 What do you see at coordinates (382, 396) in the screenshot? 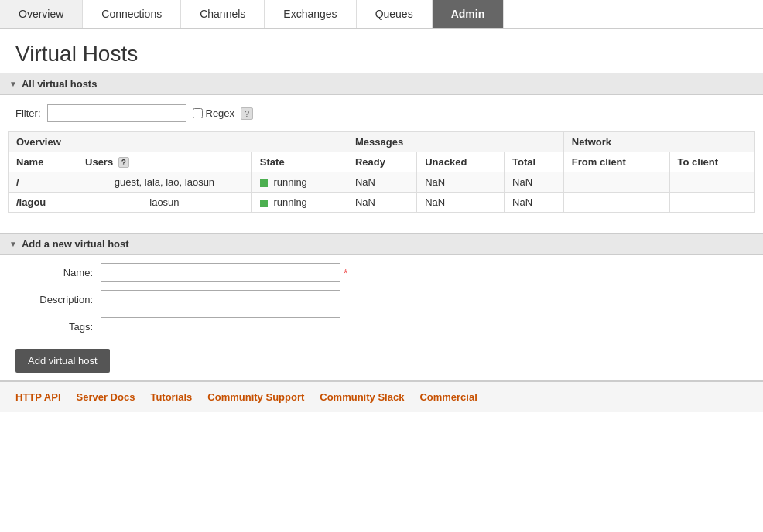
I see `footer: HTTP API Server Docs Tutorials Community…` at bounding box center [382, 396].